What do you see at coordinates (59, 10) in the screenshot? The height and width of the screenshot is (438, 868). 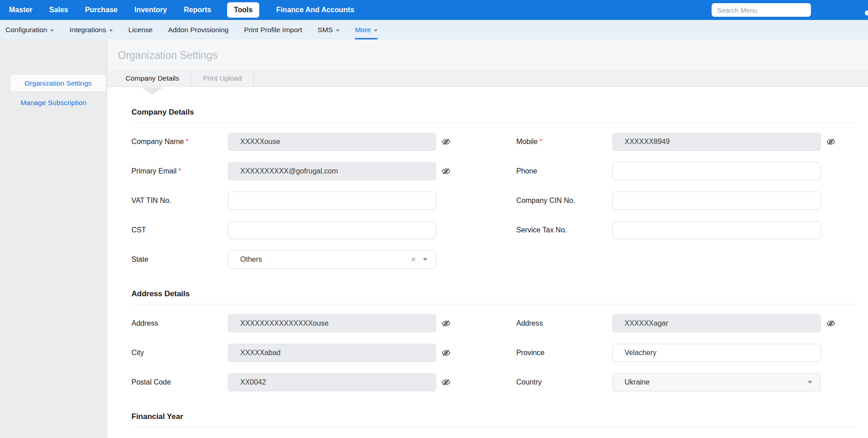 I see `nav-item-sales: Sales` at bounding box center [59, 10].